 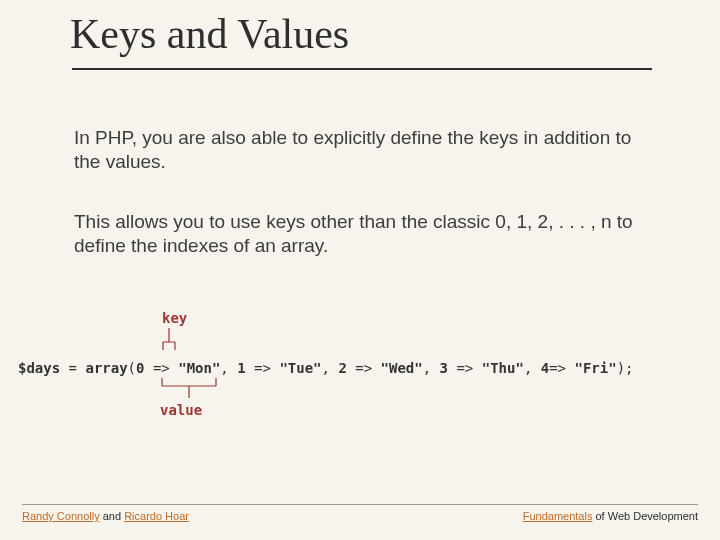 I want to click on footer-book-link: Fundamentals, so click(x=558, y=516).